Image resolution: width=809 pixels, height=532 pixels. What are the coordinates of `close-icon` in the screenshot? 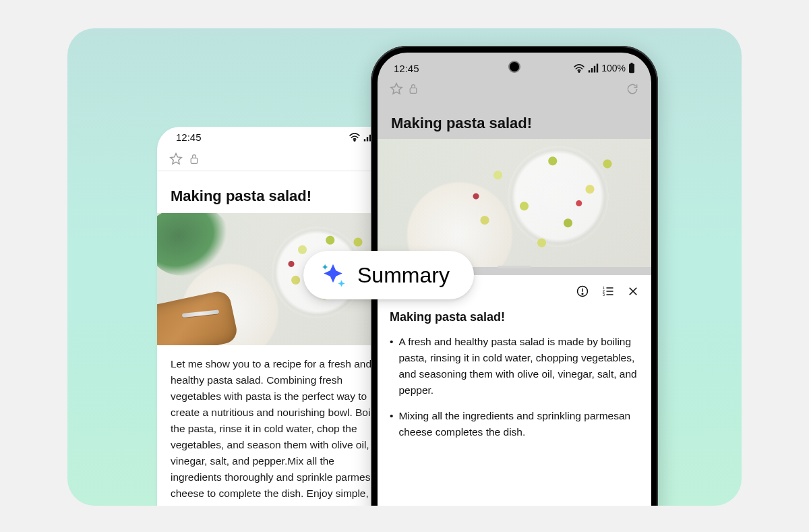 It's located at (633, 291).